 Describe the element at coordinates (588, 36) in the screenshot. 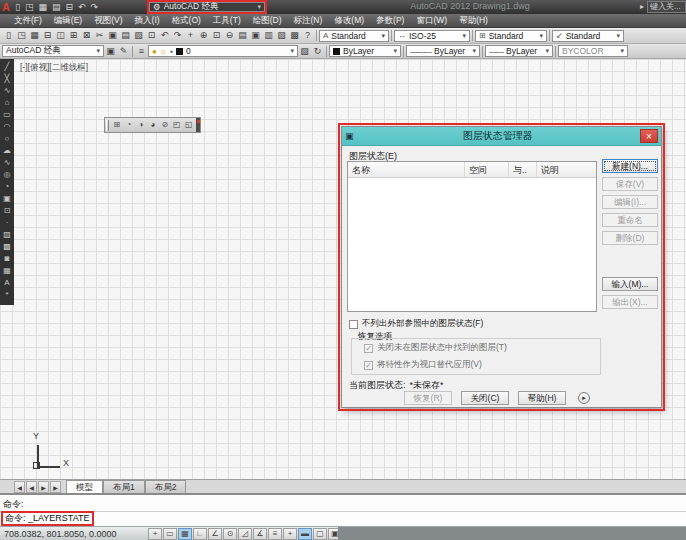

I see `mleader-style-combo: ↙ Standard ▾` at that location.